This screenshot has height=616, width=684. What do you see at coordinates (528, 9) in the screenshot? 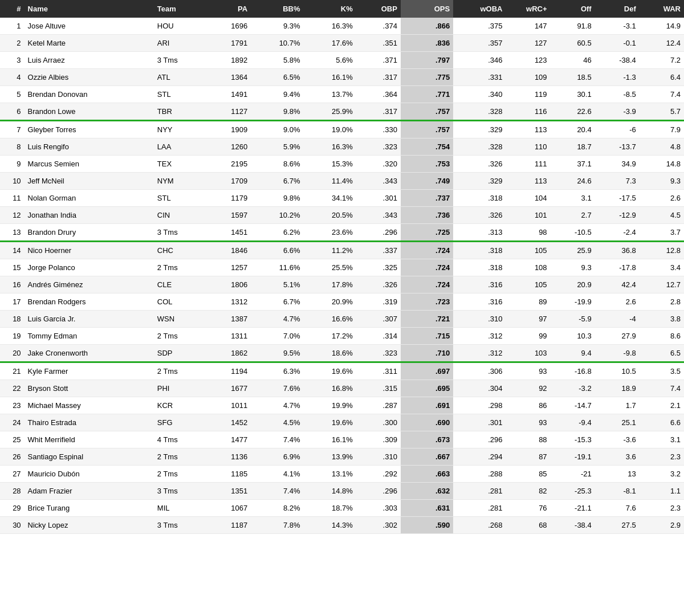
I see `col-wrc: wRC+` at bounding box center [528, 9].